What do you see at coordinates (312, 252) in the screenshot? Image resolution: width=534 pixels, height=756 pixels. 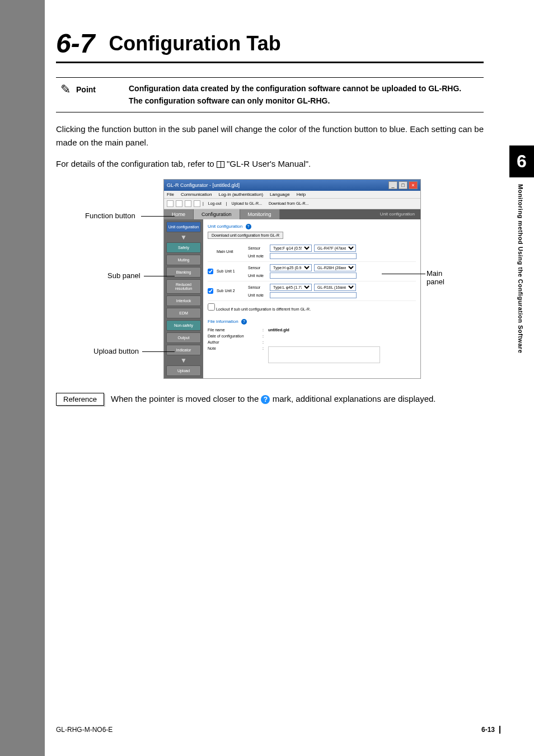 I see `main-unit-row: Main Unit Sensor Type:F φ14 (0.55") GL-R…` at bounding box center [312, 252].